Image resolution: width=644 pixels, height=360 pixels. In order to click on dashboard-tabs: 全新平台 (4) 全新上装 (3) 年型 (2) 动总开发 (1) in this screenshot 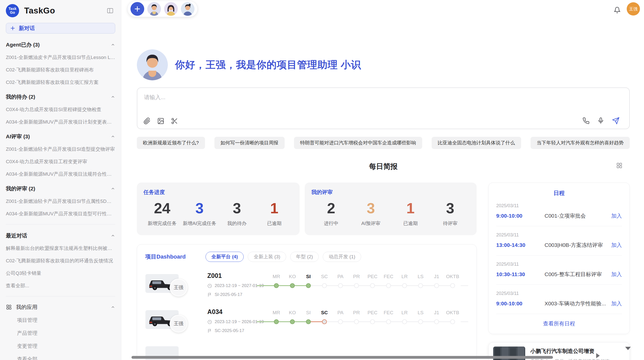, I will do `click(283, 257)`.